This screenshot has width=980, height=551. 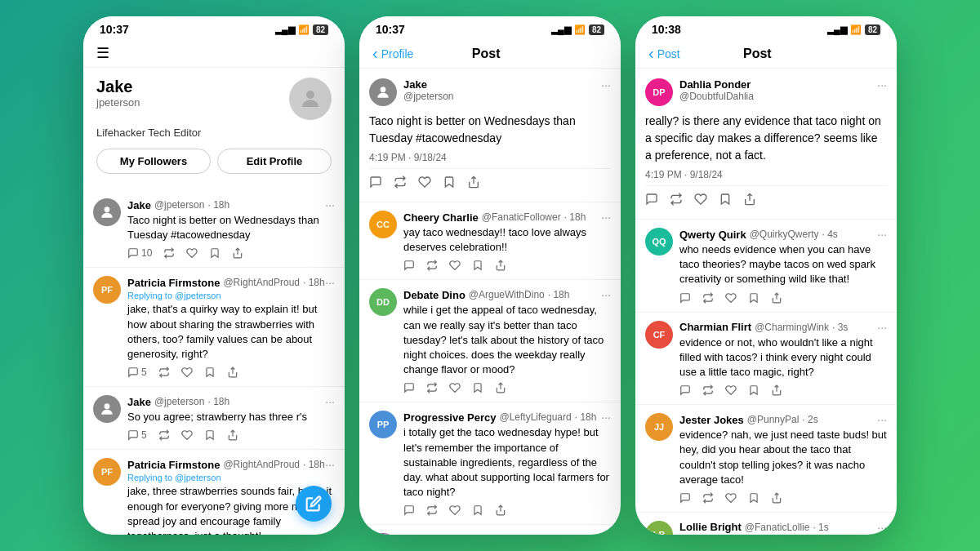 What do you see at coordinates (314, 504) in the screenshot?
I see `compose-button` at bounding box center [314, 504].